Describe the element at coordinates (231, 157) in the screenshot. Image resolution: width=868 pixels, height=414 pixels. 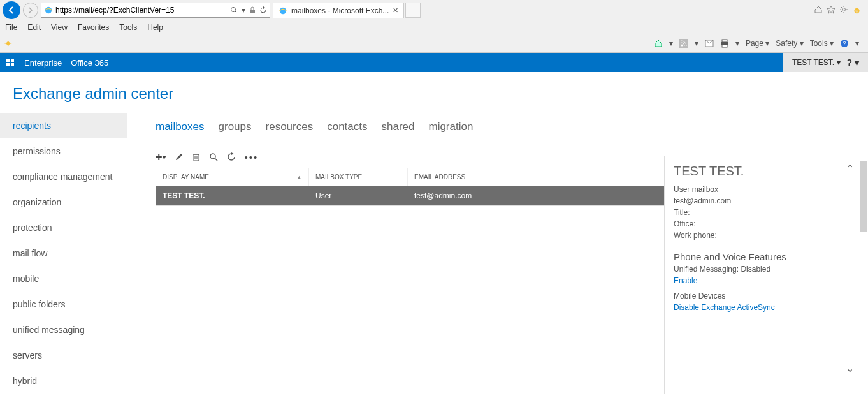
I see `refresh-button` at that location.